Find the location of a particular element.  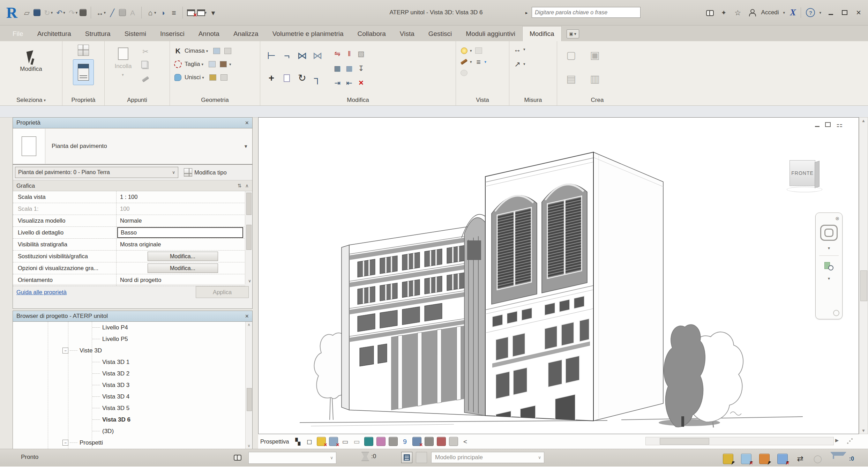

copy-icon is located at coordinates (145, 65).